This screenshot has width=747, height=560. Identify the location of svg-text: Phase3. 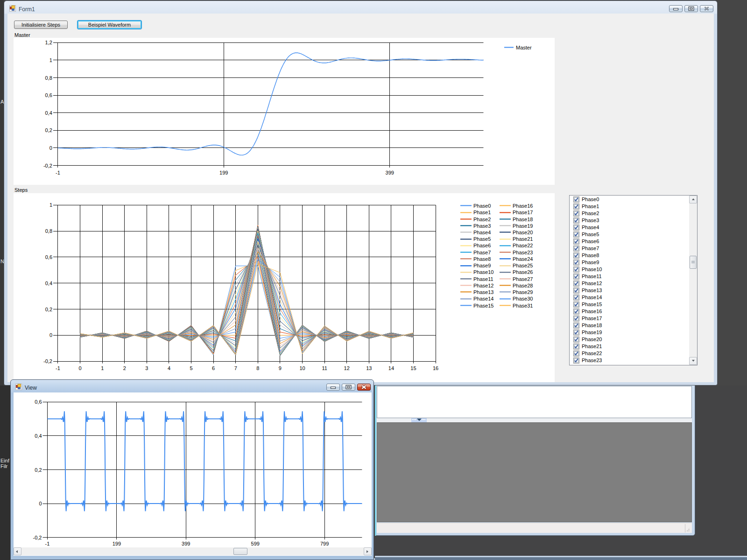
(482, 226).